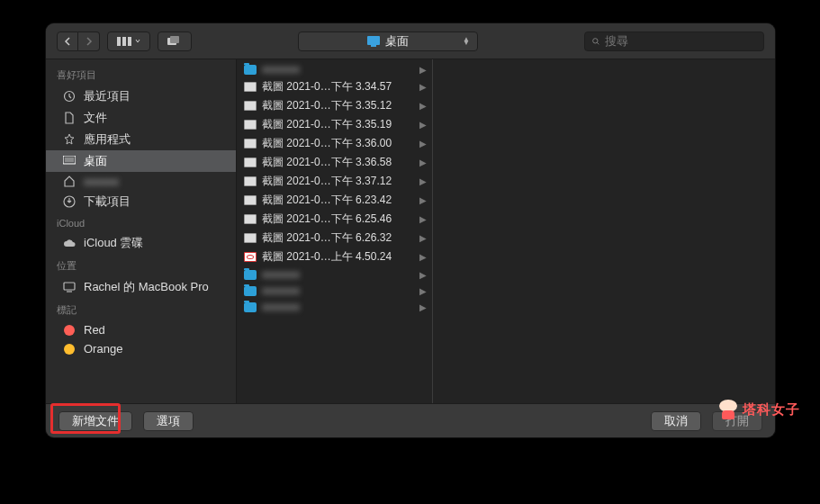  I want to click on updown-icon: ▲▼, so click(466, 41).